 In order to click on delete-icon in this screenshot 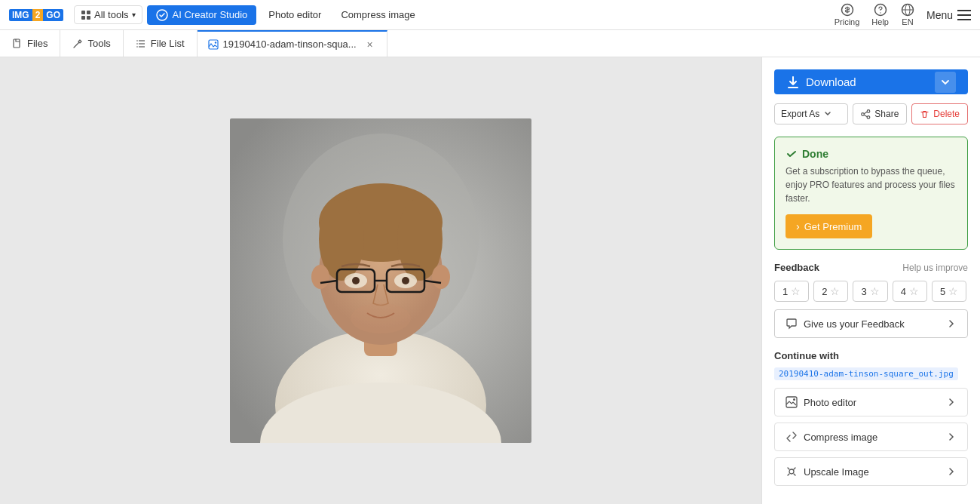, I will do `click(924, 115)`.